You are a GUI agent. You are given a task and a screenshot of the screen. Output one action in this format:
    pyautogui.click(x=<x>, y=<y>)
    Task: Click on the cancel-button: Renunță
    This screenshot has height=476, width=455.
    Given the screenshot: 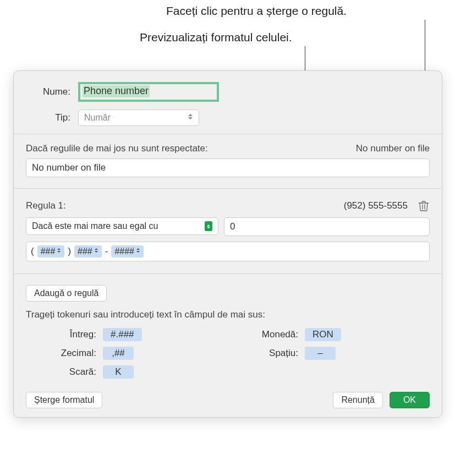 What is the action you would take?
    pyautogui.click(x=358, y=400)
    